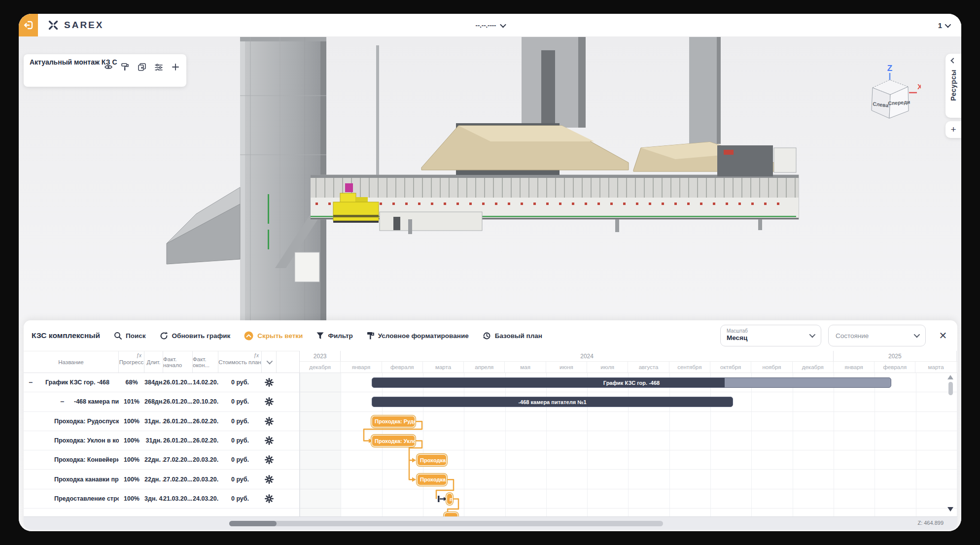  What do you see at coordinates (950, 377) in the screenshot?
I see `scroll-up-arrow` at bounding box center [950, 377].